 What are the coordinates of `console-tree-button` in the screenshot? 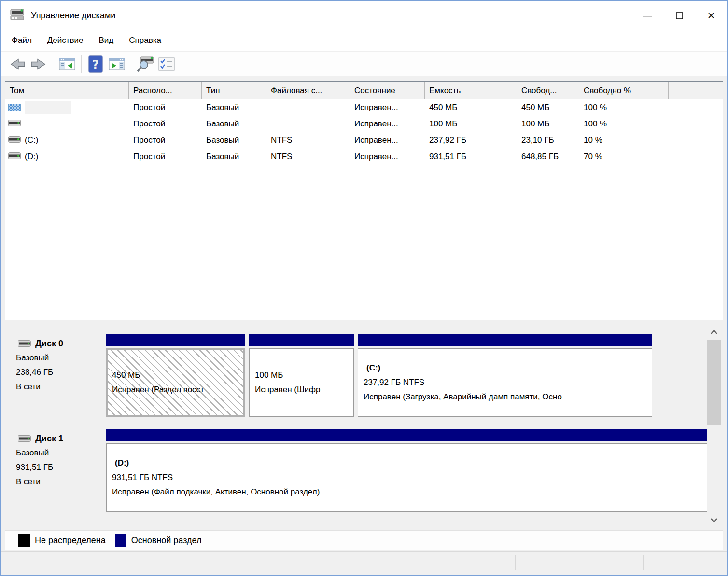 It's located at (67, 64).